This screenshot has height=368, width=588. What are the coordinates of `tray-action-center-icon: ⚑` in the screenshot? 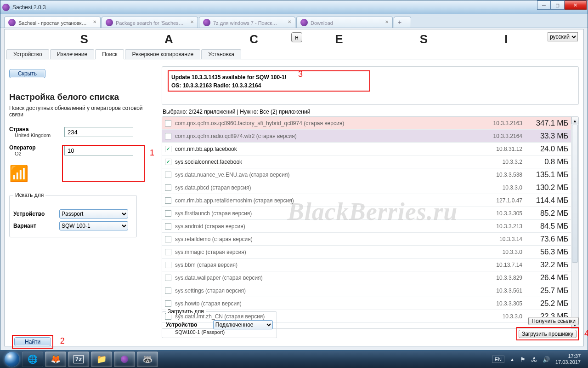 It's located at (523, 360).